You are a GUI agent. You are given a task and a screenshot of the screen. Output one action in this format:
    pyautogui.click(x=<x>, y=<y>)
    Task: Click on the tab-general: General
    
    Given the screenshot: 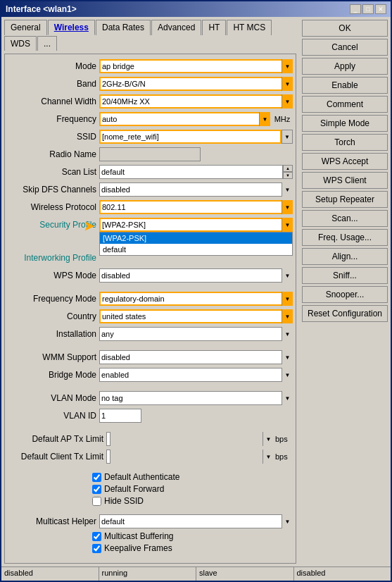 What is the action you would take?
    pyautogui.click(x=25, y=27)
    